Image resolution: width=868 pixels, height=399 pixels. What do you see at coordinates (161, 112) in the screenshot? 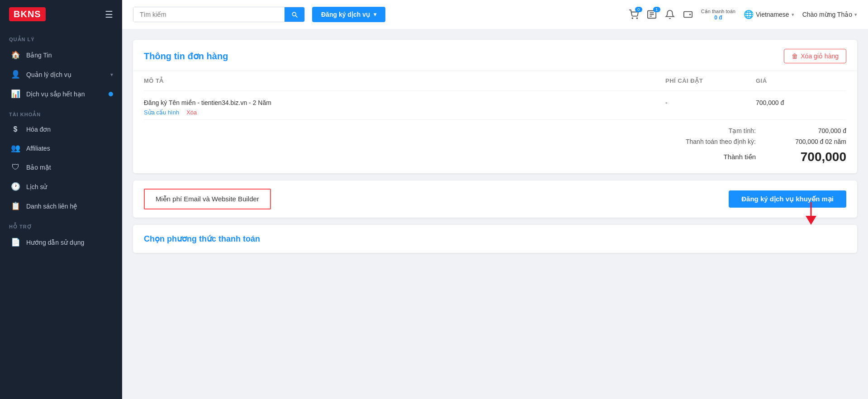
I see `edit-config-link: Sửa cấu hình` at bounding box center [161, 112].